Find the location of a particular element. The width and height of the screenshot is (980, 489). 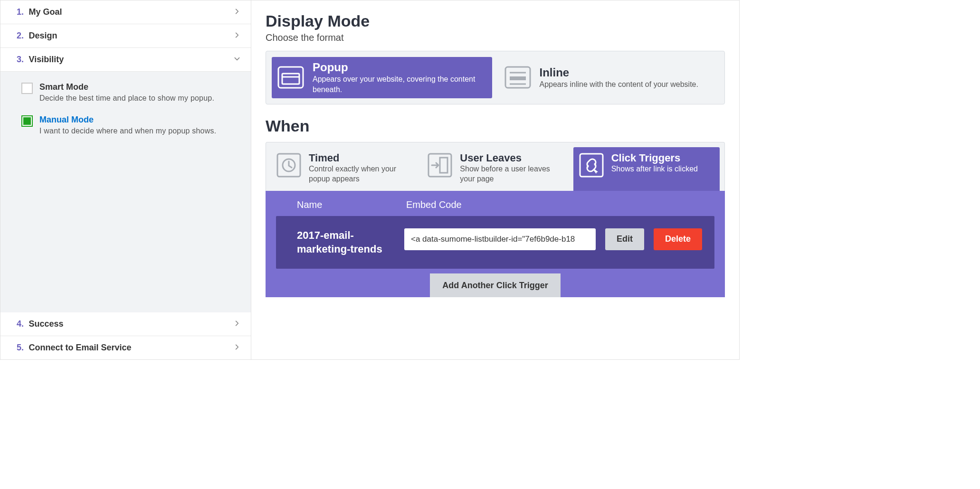

manual-mode-option: Manual Mode I want to decide where and w… is located at coordinates (129, 125).